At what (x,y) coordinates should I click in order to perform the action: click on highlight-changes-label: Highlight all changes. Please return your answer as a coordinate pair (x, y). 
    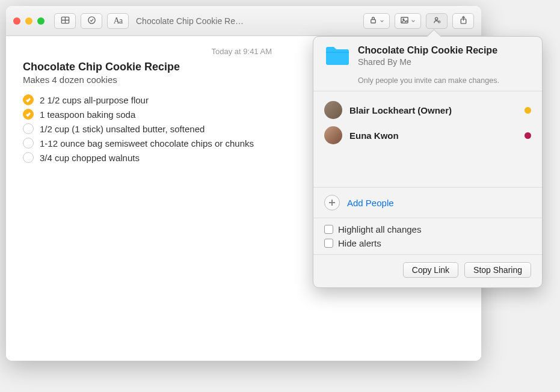
    Looking at the image, I should click on (380, 230).